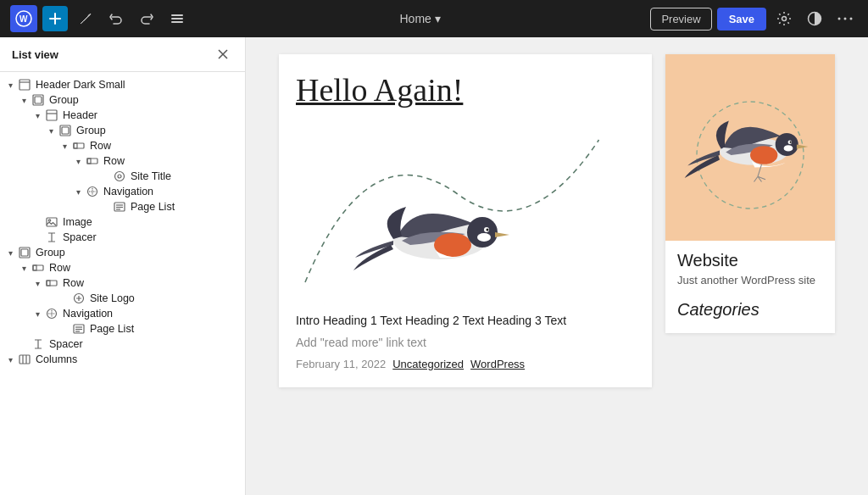  I want to click on tree-label: Group, so click(64, 100).